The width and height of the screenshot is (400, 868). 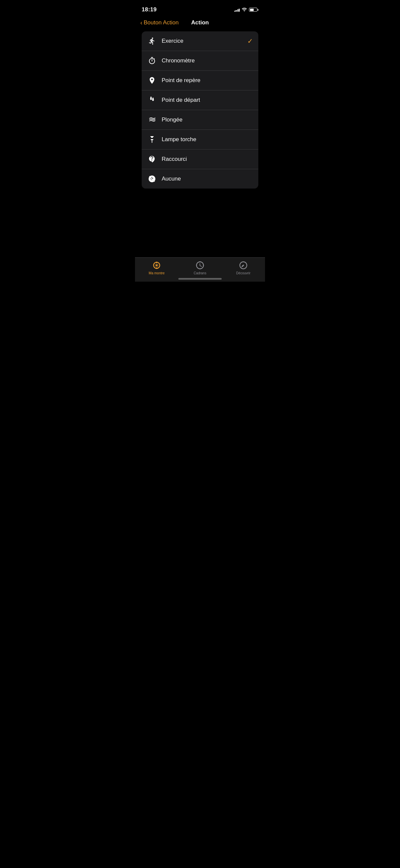 What do you see at coordinates (250, 41) in the screenshot?
I see `exercice-checkmark: ✓` at bounding box center [250, 41].